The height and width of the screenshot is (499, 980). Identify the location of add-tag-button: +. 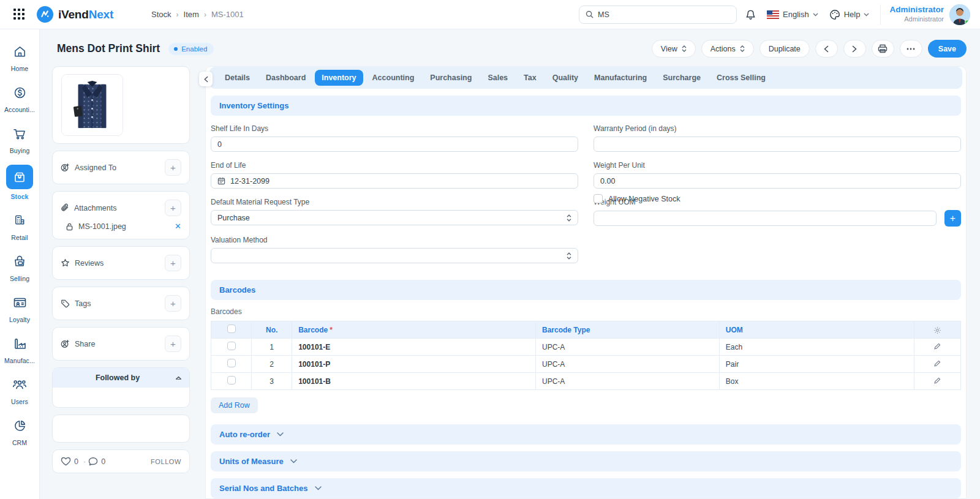
(173, 304).